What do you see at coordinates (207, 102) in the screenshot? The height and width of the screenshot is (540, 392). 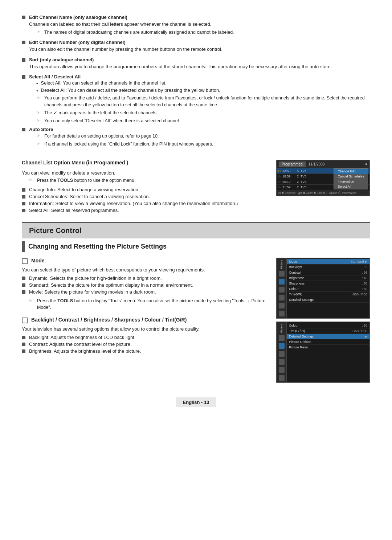 I see `note-text: You can perform the add / delete, add to…` at bounding box center [207, 102].